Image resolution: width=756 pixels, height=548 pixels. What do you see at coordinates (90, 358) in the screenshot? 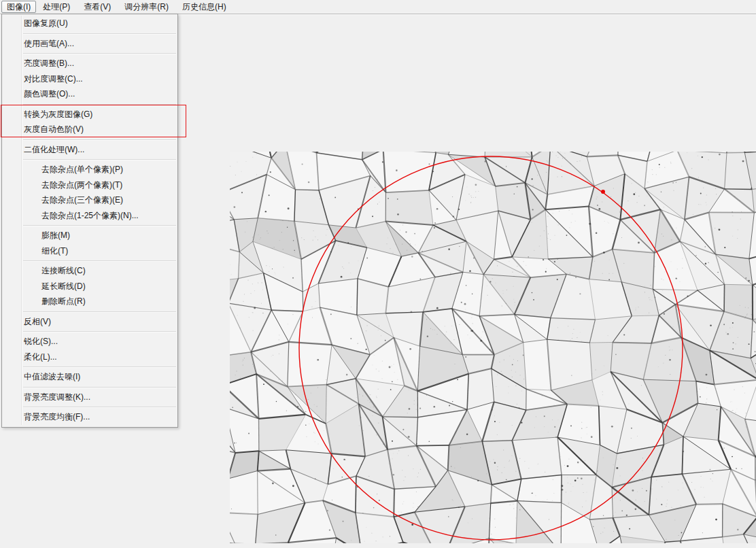
I see `menu-item: 柔化(L)...` at bounding box center [90, 358].